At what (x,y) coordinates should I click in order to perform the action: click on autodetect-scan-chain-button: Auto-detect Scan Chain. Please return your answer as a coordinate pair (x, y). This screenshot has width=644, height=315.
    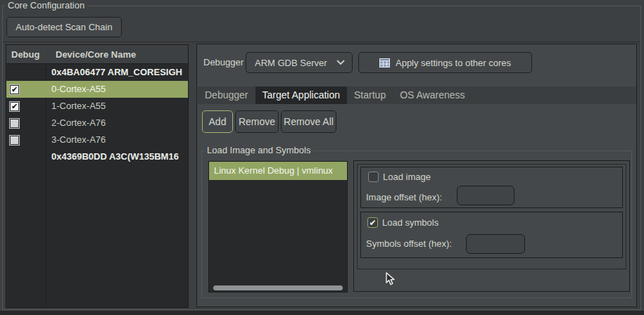
    Looking at the image, I should click on (64, 27).